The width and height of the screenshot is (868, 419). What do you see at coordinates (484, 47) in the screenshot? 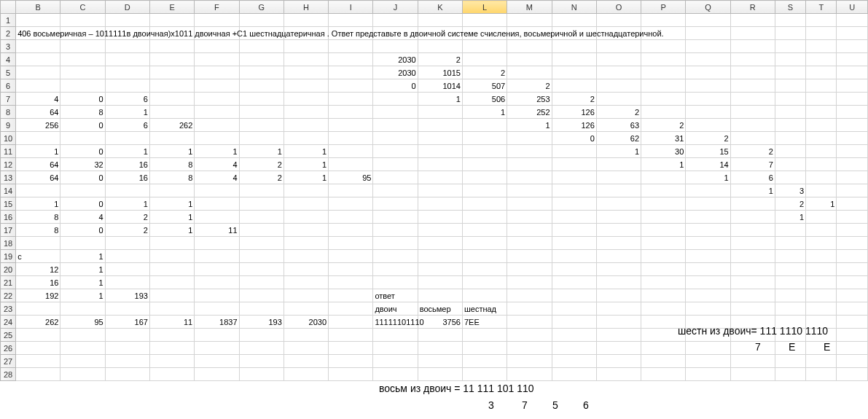
I see `cell-L3` at bounding box center [484, 47].